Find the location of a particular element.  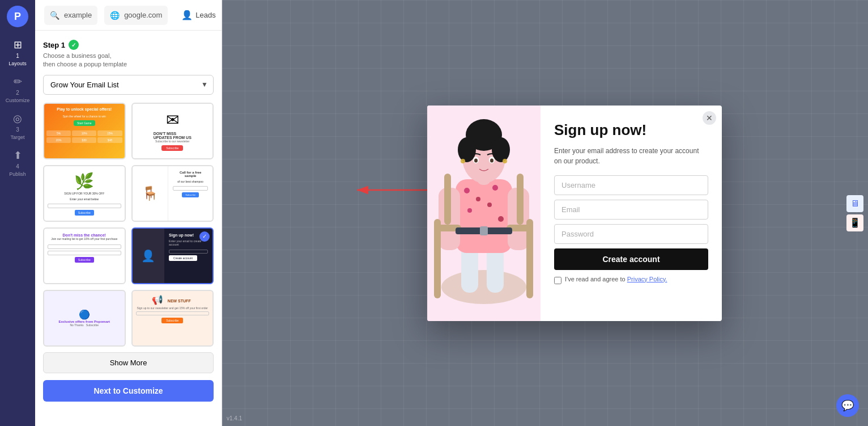

customize-icon: ✏ is located at coordinates (18, 82).